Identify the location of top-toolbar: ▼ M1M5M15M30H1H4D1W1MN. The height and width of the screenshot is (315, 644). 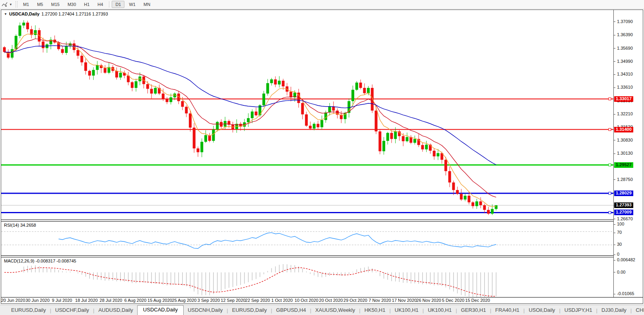
(322, 5).